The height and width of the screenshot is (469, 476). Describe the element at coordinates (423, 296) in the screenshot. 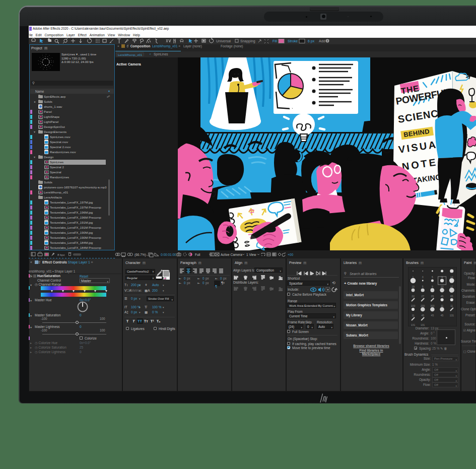

I see `svg-text: 27` at that location.